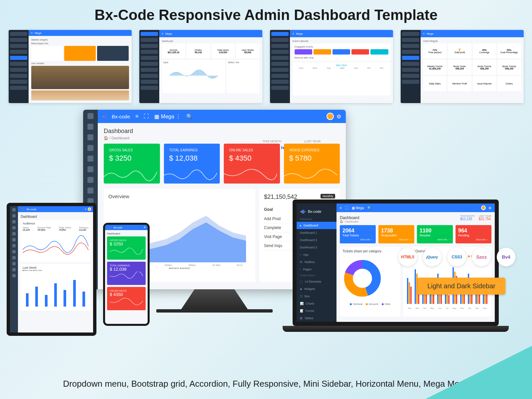 The height and width of the screenshot is (399, 532). What do you see at coordinates (317, 225) in the screenshot?
I see `sidebar-item-dashboard: ▸ Dashboard` at bounding box center [317, 225].